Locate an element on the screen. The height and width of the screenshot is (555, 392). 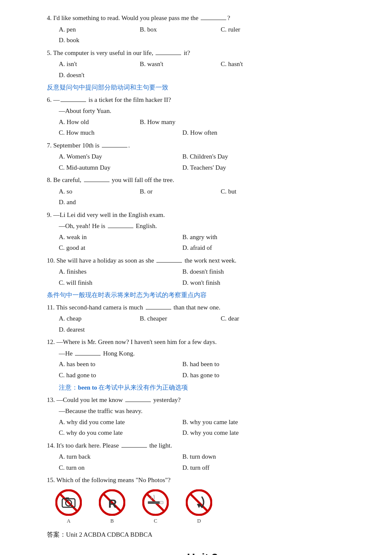
q10-optA: A. finishes is located at coordinates (118, 272).